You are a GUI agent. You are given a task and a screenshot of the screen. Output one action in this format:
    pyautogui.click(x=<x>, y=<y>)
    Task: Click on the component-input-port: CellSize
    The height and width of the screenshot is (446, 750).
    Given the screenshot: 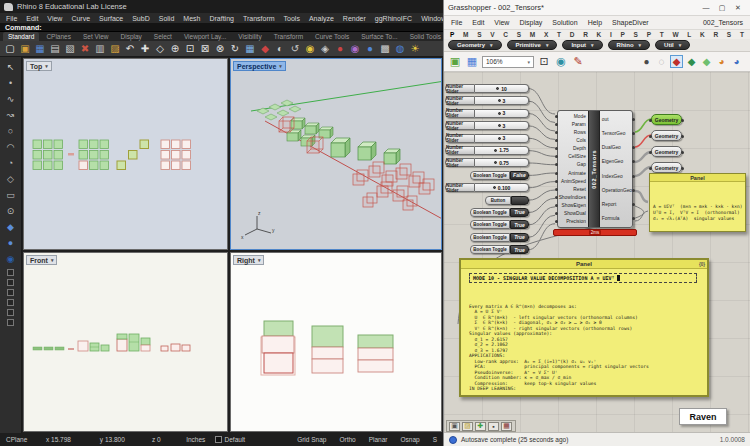 What is the action you would take?
    pyautogui.click(x=573, y=157)
    